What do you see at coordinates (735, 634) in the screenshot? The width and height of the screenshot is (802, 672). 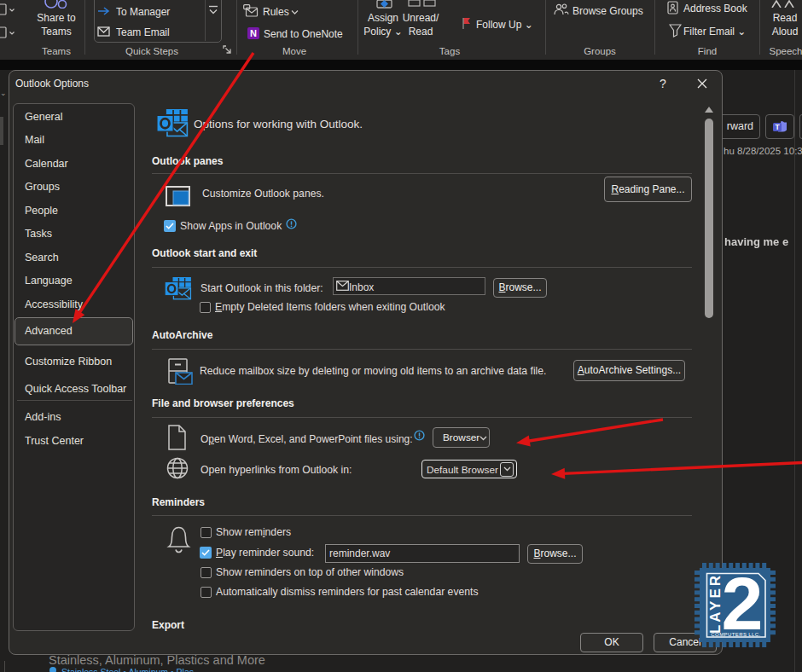 I see `svg-text: COMPUTERS LLC.` at bounding box center [735, 634].